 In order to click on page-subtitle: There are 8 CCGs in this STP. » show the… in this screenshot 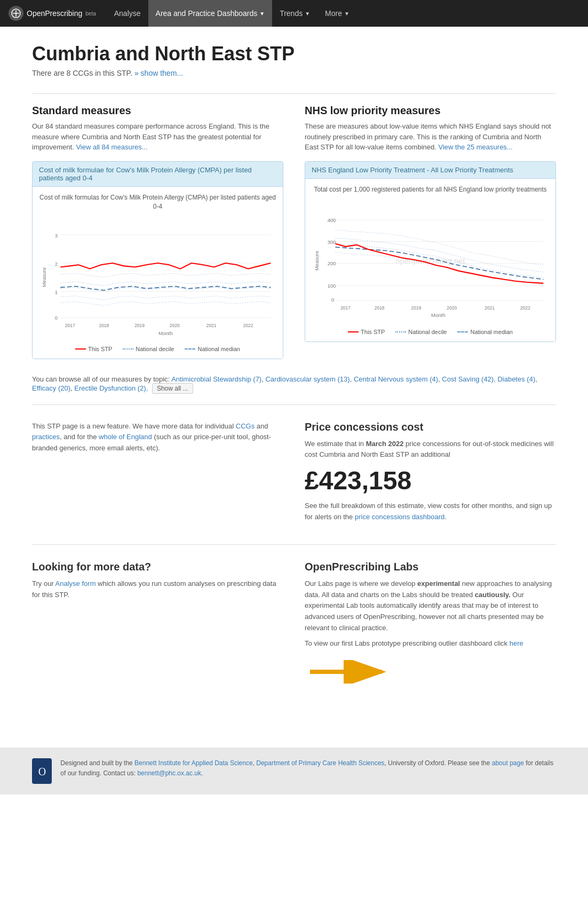, I will do `click(294, 73)`.